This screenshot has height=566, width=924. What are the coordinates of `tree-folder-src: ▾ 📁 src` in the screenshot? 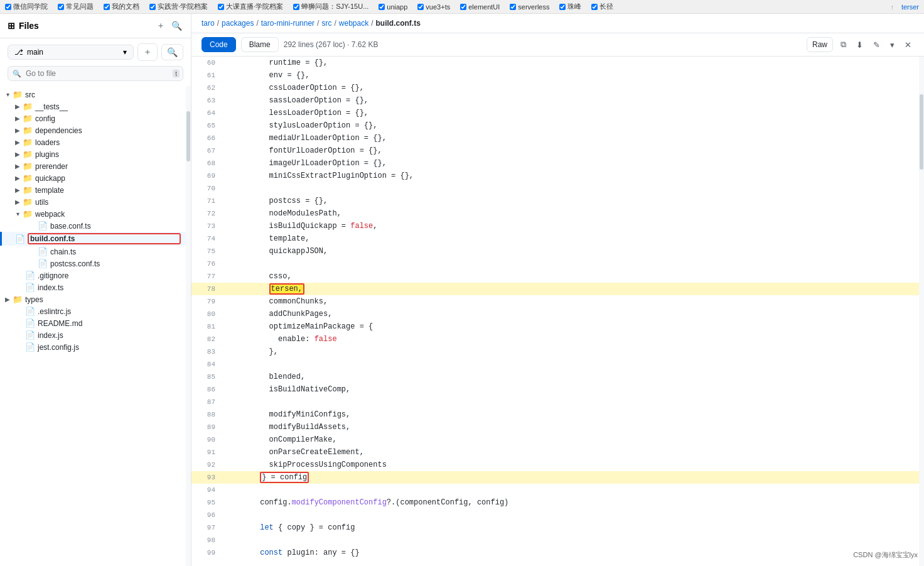 It's located at (93, 94).